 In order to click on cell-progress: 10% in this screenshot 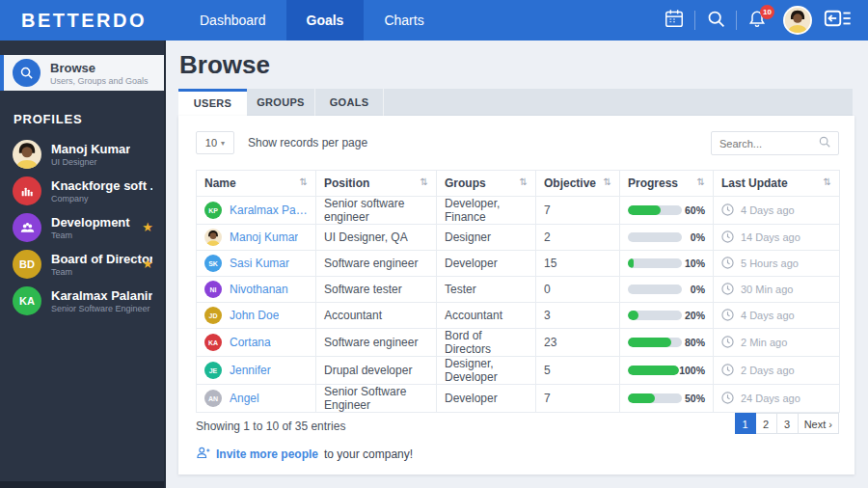, I will do `click(667, 264)`.